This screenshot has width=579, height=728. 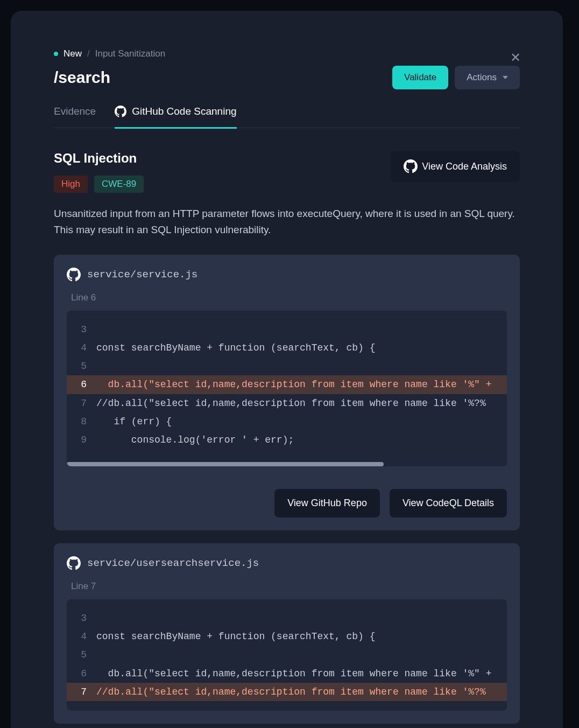 I want to click on code-line: 8 if (err) {, so click(x=287, y=422).